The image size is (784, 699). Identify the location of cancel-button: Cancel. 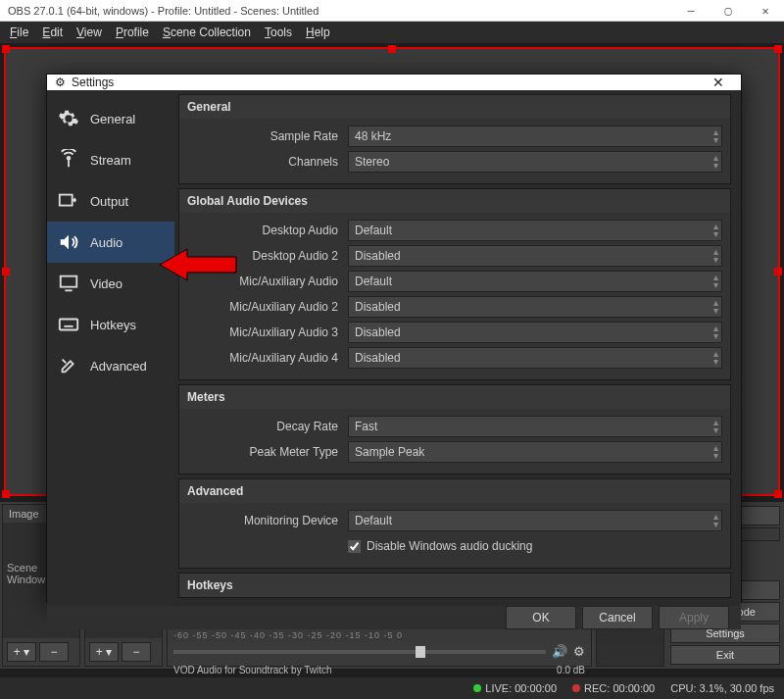
(617, 618).